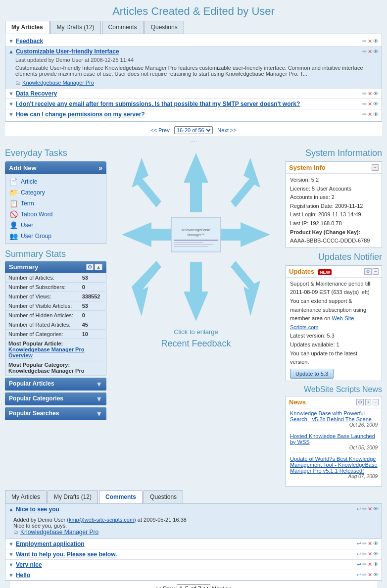 This screenshot has width=387, height=588. I want to click on edit-icon-4: ✏, so click(364, 104).